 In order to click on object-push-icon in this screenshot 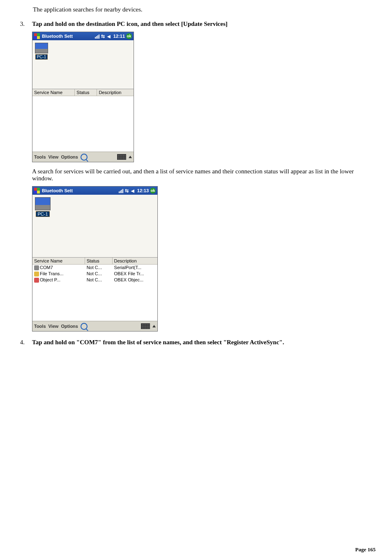, I will do `click(37, 280)`.